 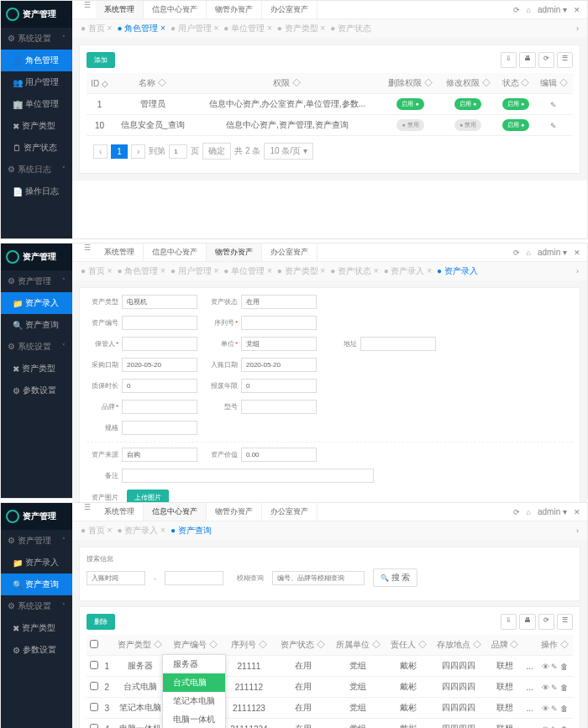 What do you see at coordinates (178, 151) in the screenshot?
I see `pager-input` at bounding box center [178, 151].